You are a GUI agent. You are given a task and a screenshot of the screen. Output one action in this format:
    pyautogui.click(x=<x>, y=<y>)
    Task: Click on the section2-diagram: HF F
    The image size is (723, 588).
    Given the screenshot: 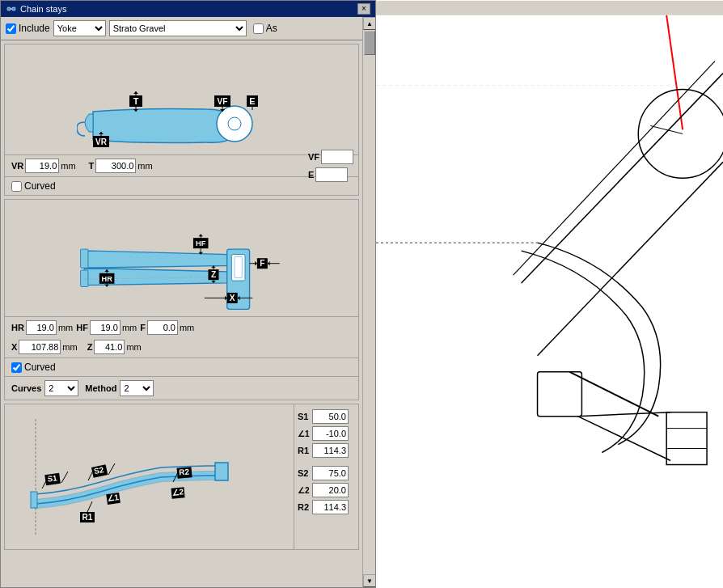 What is the action you would take?
    pyautogui.click(x=181, y=258)
    